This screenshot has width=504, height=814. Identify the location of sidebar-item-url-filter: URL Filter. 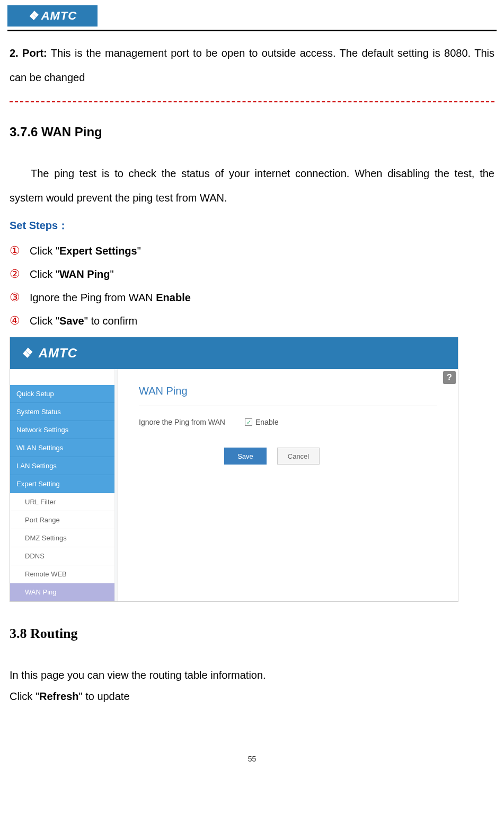
(63, 502).